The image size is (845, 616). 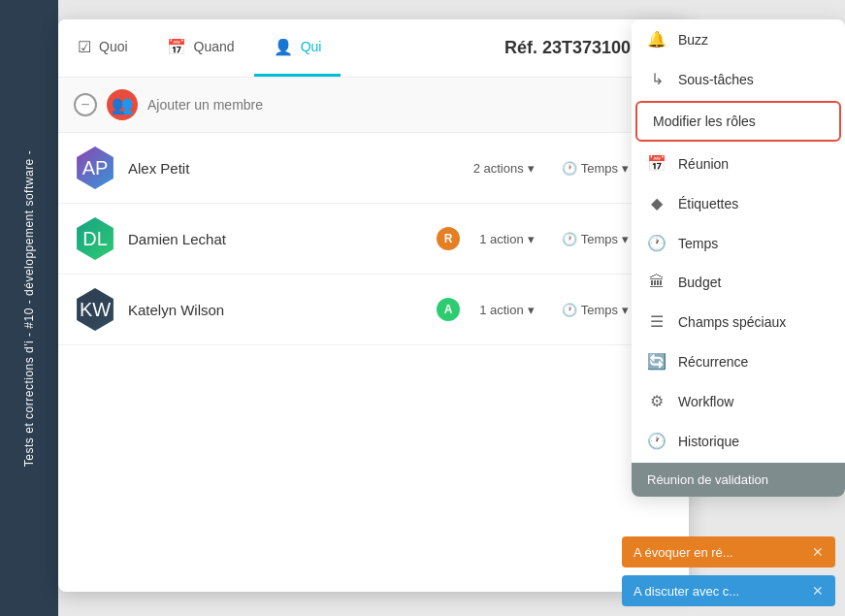 What do you see at coordinates (402, 105) in the screenshot?
I see `add-member-input` at bounding box center [402, 105].